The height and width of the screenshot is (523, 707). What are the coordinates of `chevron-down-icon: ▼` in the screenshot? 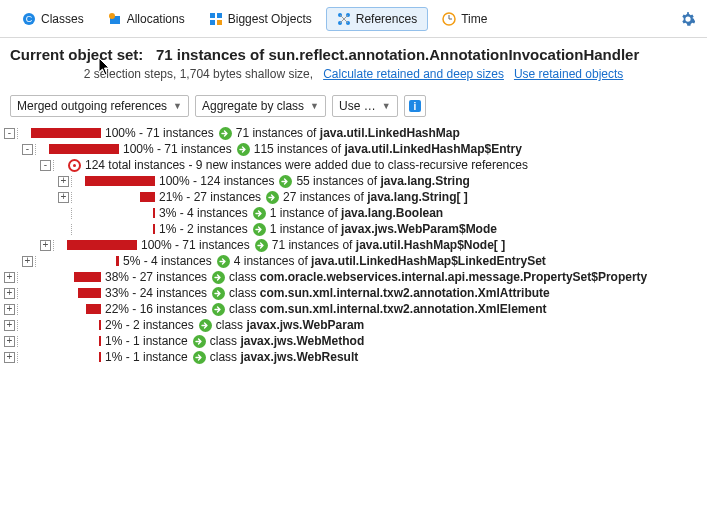 It's located at (178, 106).